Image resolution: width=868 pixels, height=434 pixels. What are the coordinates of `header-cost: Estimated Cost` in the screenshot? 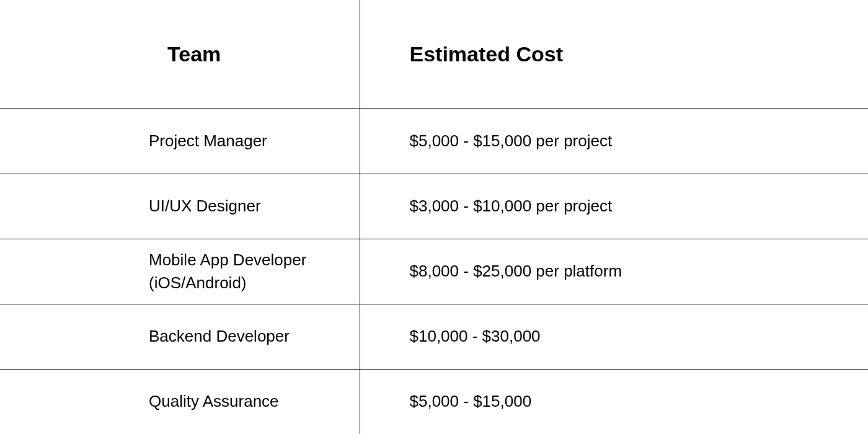 It's located at (614, 55).